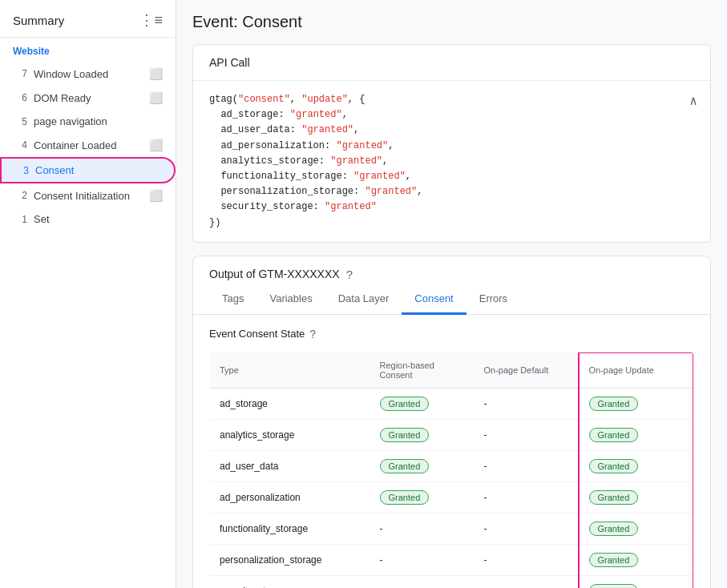 The width and height of the screenshot is (727, 588). I want to click on code-line-5: analytics_storage: "granted",, so click(452, 162).